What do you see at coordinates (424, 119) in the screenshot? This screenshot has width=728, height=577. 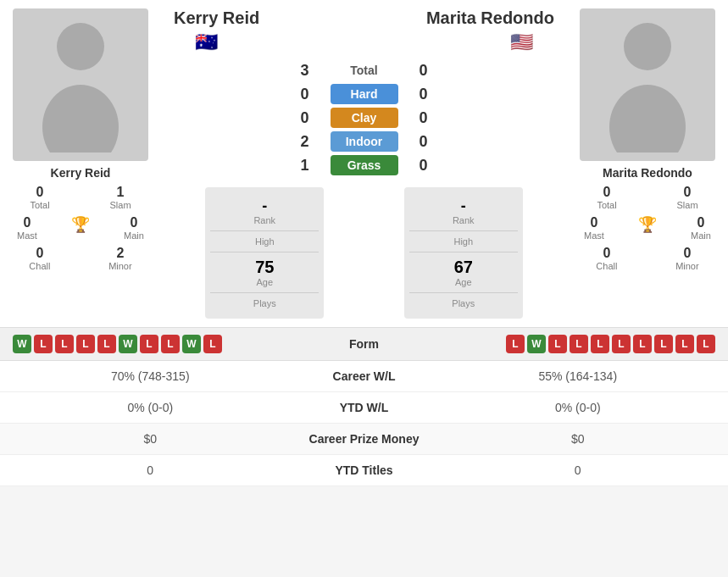 I see `clay-right-score: 0` at bounding box center [424, 119].